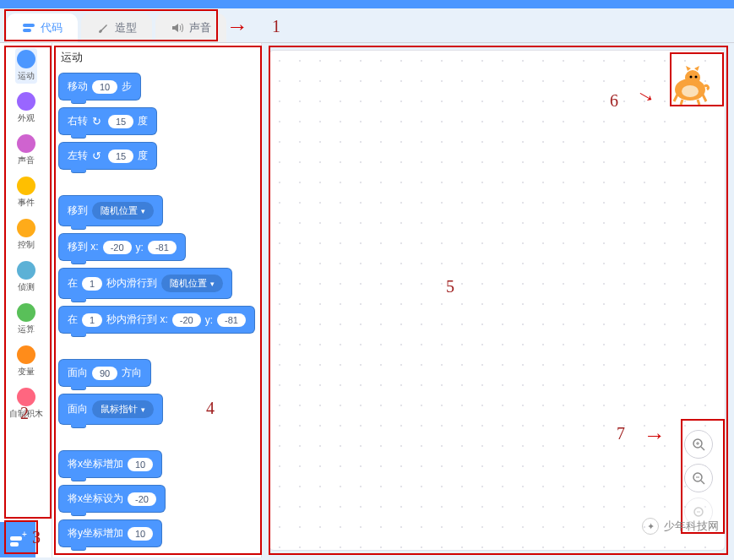 The width and height of the screenshot is (734, 560). I want to click on category-label: 运算, so click(26, 329).